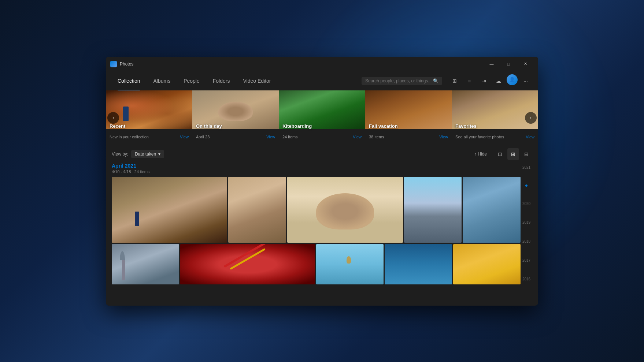  Describe the element at coordinates (322, 118) in the screenshot. I see `hero-strip: ‹ Recent New in your collection View On …` at that location.